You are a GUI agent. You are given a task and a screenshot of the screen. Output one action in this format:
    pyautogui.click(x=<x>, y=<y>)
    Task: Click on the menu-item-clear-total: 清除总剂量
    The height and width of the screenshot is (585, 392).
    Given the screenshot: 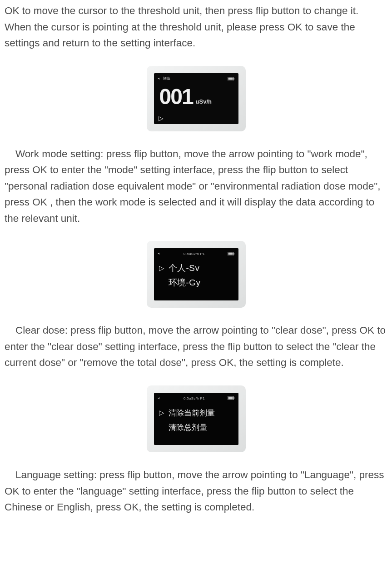 What is the action you would take?
    pyautogui.click(x=196, y=427)
    